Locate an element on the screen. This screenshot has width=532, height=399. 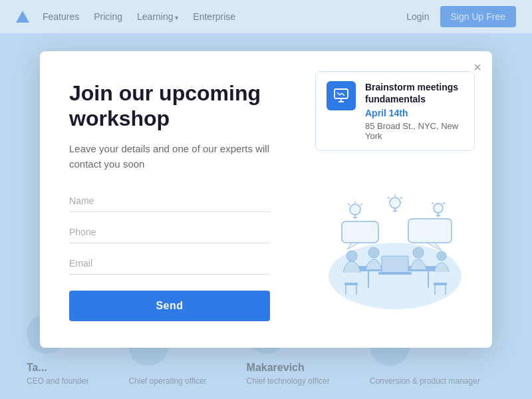
phone-field-group is located at coordinates (170, 233).